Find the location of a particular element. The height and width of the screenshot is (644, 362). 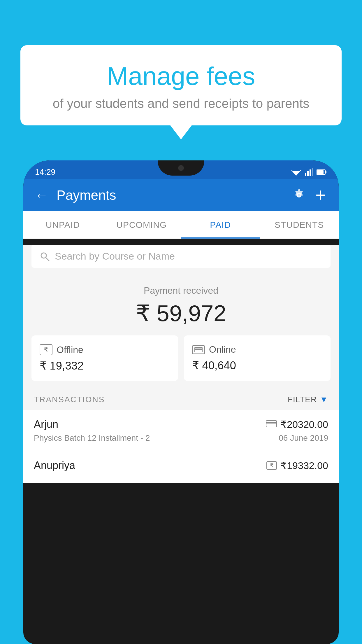

bubble-title: Manage fees is located at coordinates (181, 76).